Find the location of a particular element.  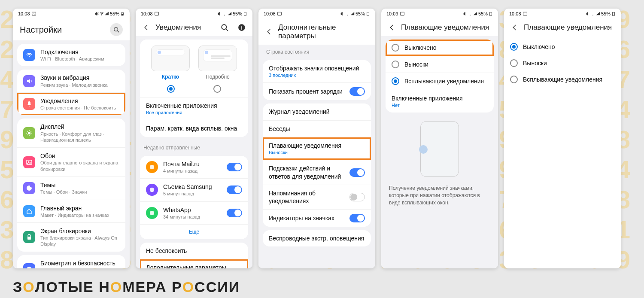

svg-text: i is located at coordinates (241, 28).